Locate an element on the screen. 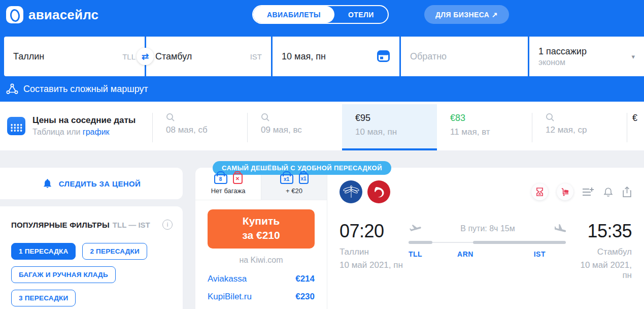  chevron-down-icon: ▾ is located at coordinates (633, 57).